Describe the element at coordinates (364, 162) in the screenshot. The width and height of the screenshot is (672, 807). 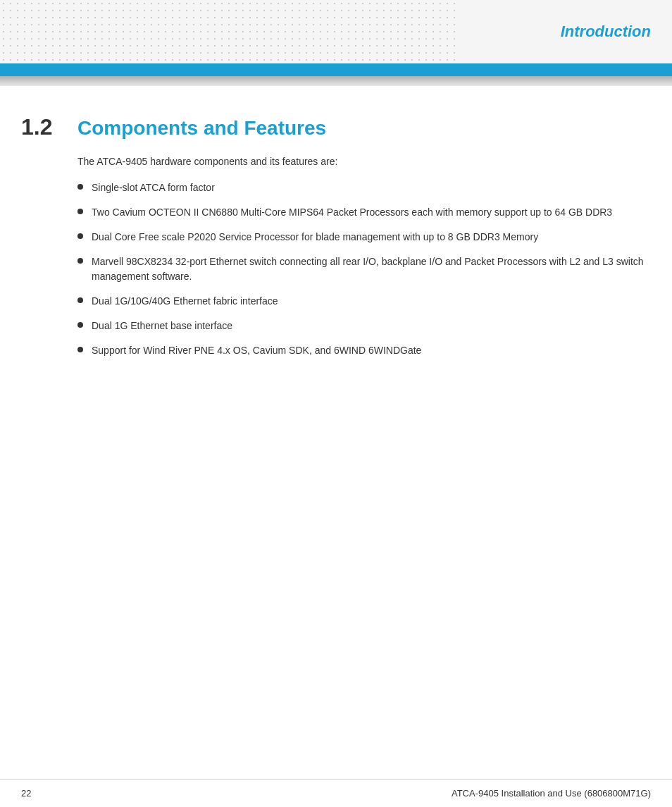
I see `intro-paragraph: The ATCA-9405 hardware components and it…` at that location.